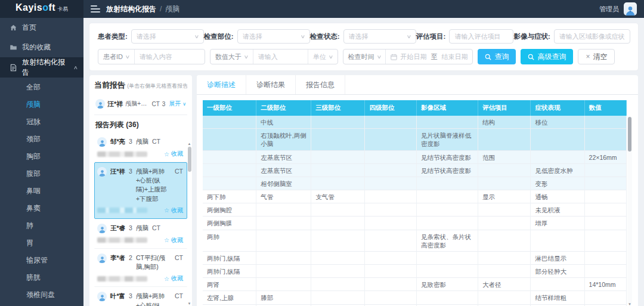 The height and width of the screenshot is (306, 644). What do you see at coordinates (558, 171) in the screenshot?
I see `table-cell: 见低密度水肿` at bounding box center [558, 171].